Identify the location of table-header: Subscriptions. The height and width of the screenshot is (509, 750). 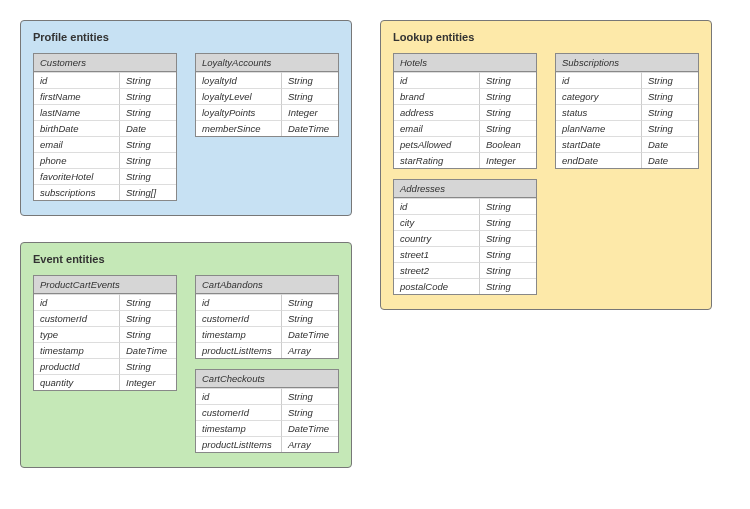
(627, 63).